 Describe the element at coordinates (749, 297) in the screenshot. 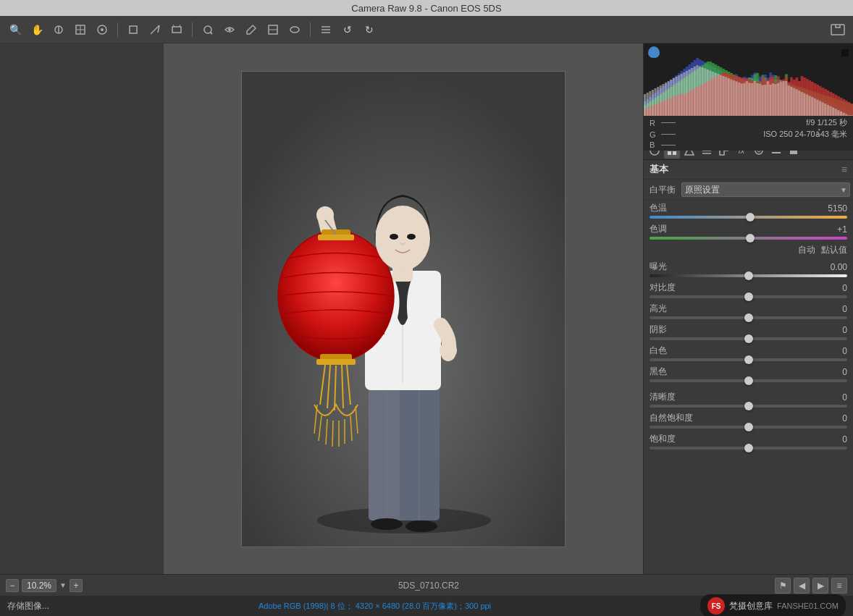

I see `contrast-thumb` at that location.